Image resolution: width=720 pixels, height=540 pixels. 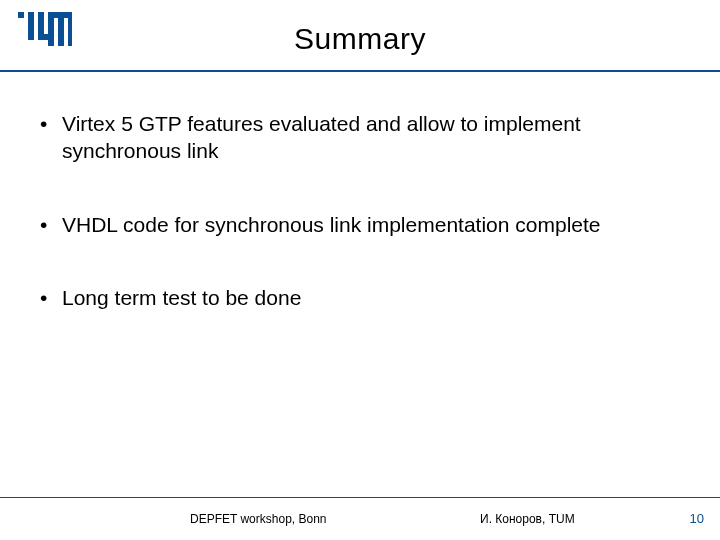 What do you see at coordinates (360, 519) in the screenshot?
I see `slide-footer: DEPFET workshop, Bonn И. Коноров, TUM 10` at bounding box center [360, 519].